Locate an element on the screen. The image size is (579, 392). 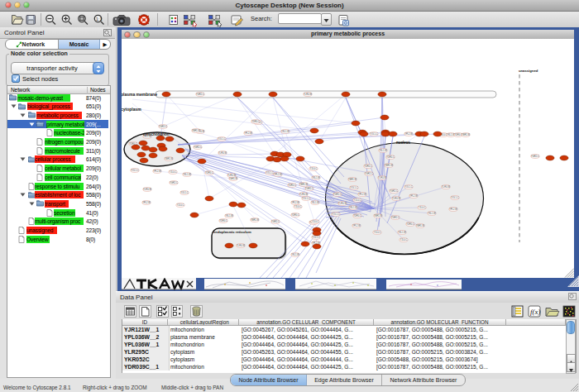
svg-text: endoplasmic reticulum is located at coordinates (232, 232).